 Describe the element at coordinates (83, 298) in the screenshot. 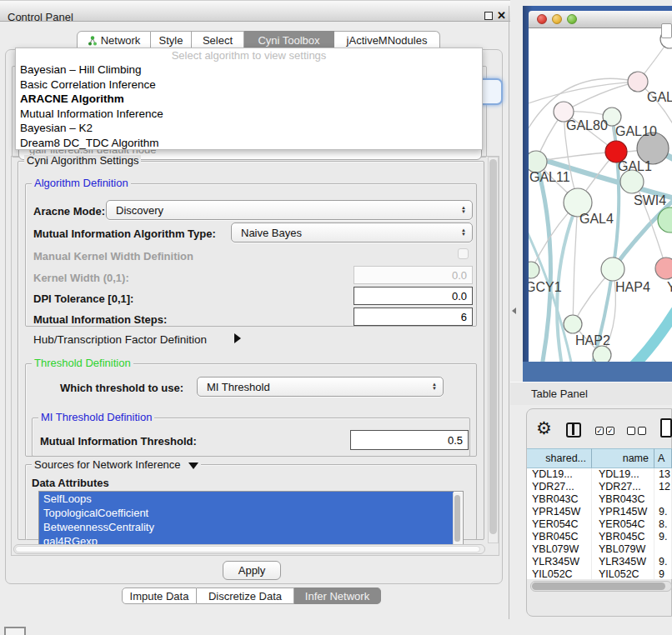

I see `dpi-tolerance-label: DPI Tolerance [0,1]:` at that location.